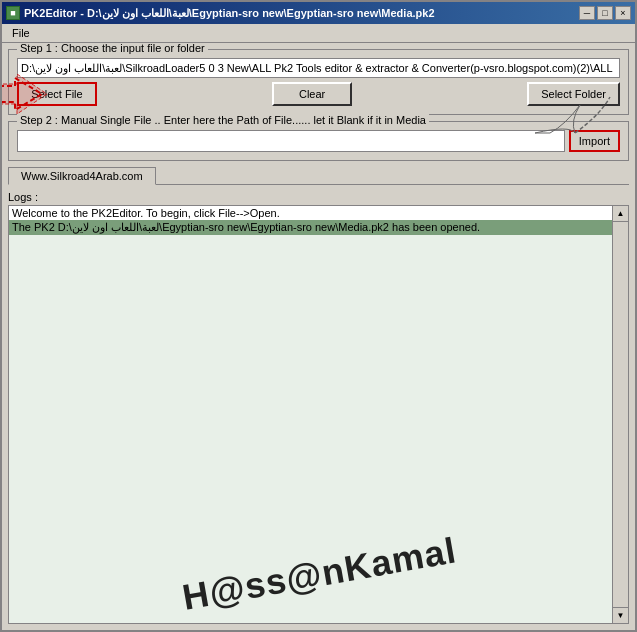  What do you see at coordinates (318, 34) in the screenshot?
I see `menu-bar: File` at bounding box center [318, 34].